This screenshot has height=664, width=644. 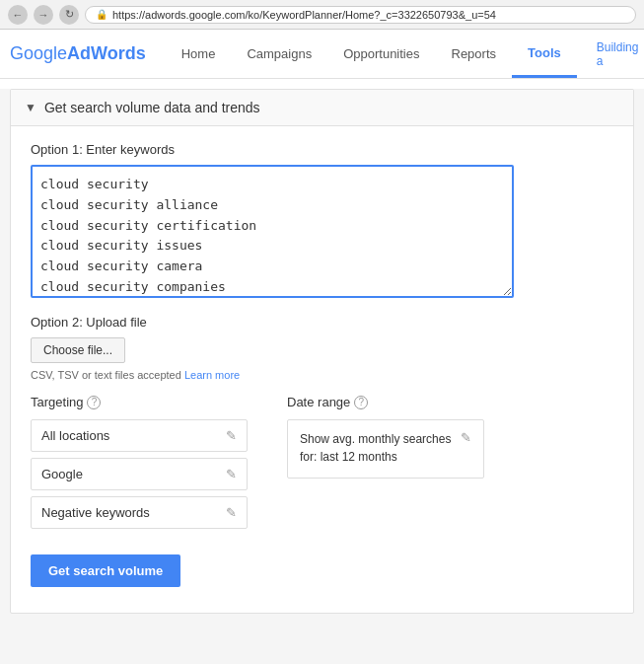 What do you see at coordinates (349, 457) in the screenshot?
I see `daterange-line2: for: last 12 months` at bounding box center [349, 457].